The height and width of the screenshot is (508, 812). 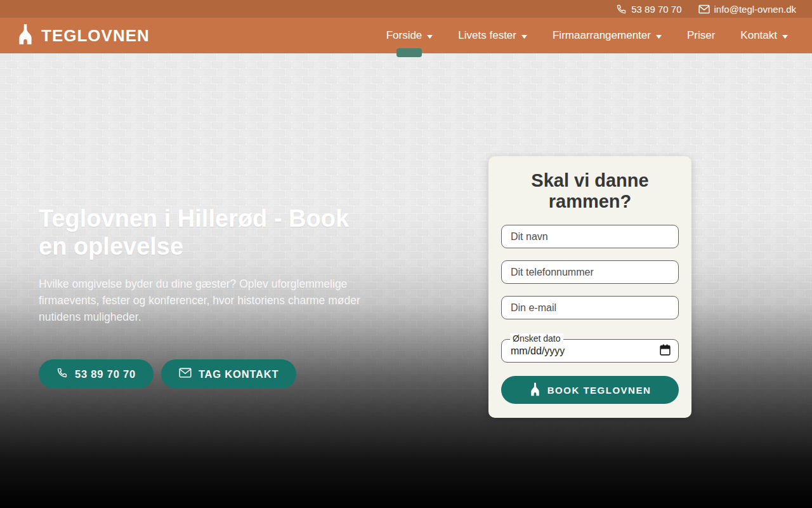 I want to click on date-field-label: Ønsket dato, so click(x=537, y=338).